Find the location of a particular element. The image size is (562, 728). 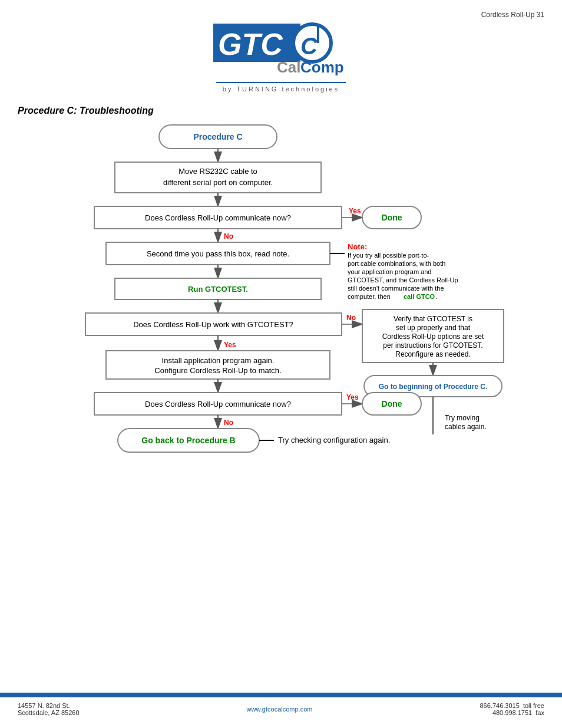

header-logo: GTC C Cal Comp by TURNING technologies is located at coordinates (281, 51).